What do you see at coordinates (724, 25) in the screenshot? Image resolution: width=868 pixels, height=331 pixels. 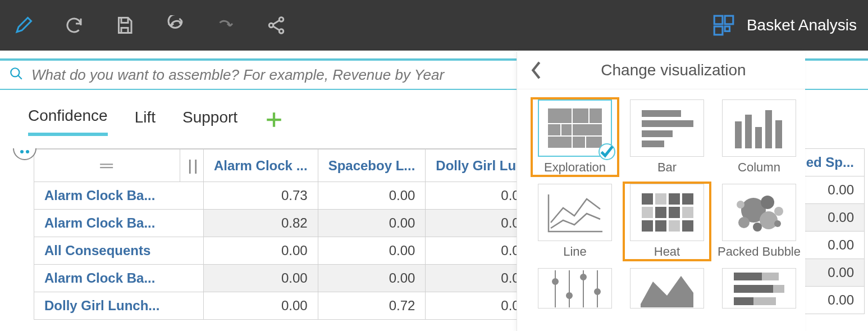 I see `dashboard-icon` at bounding box center [724, 25].